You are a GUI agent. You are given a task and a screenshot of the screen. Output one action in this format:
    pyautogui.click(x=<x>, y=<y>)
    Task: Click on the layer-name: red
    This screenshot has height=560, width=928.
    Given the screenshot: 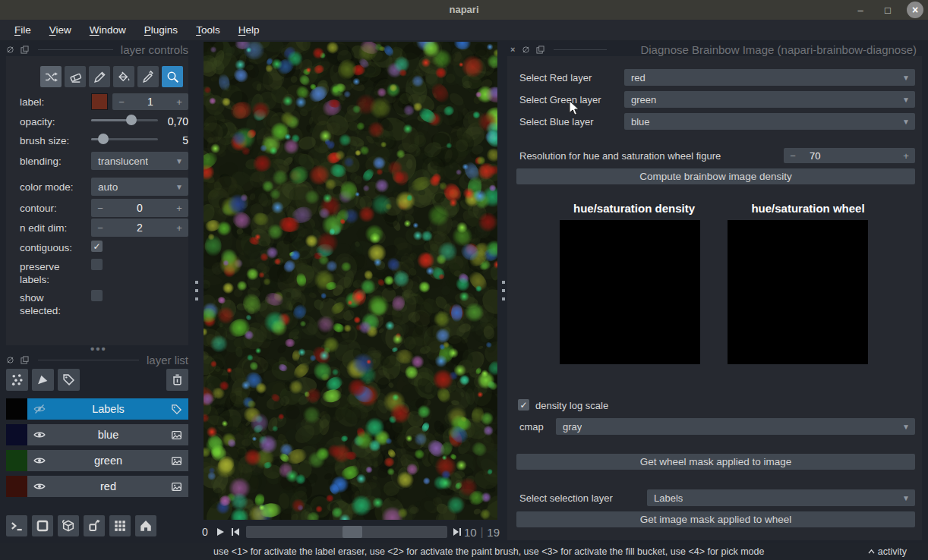 What is the action you would take?
    pyautogui.click(x=108, y=486)
    